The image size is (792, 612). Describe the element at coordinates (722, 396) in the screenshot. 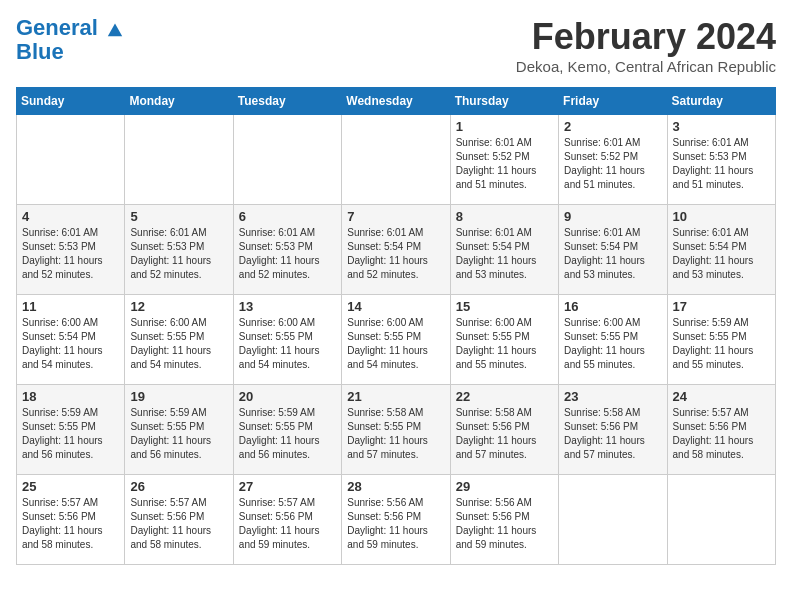

I see `day-number: 24` at that location.